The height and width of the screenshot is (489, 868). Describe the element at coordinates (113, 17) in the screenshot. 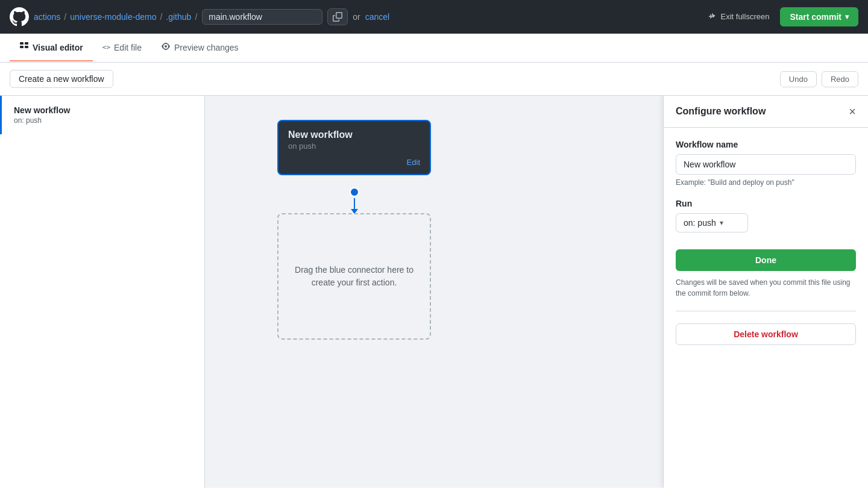

I see `nav-repo-link: universe-module-demo` at that location.